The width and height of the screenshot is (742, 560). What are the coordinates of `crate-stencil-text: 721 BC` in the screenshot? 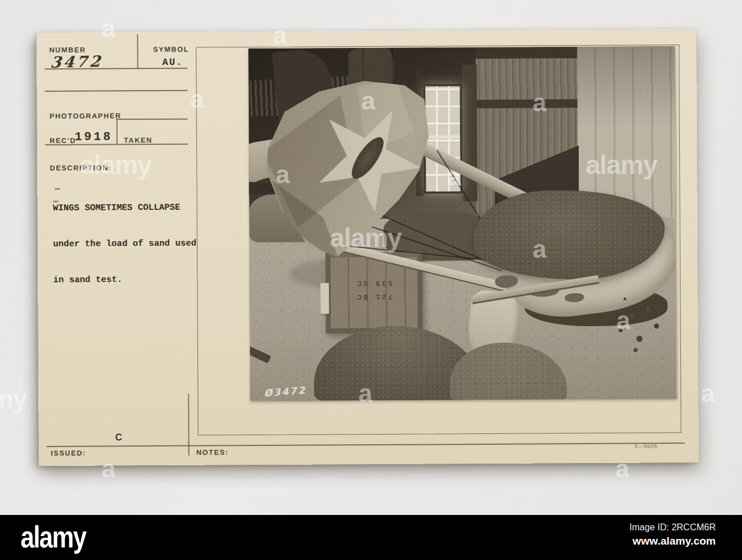 It's located at (374, 297).